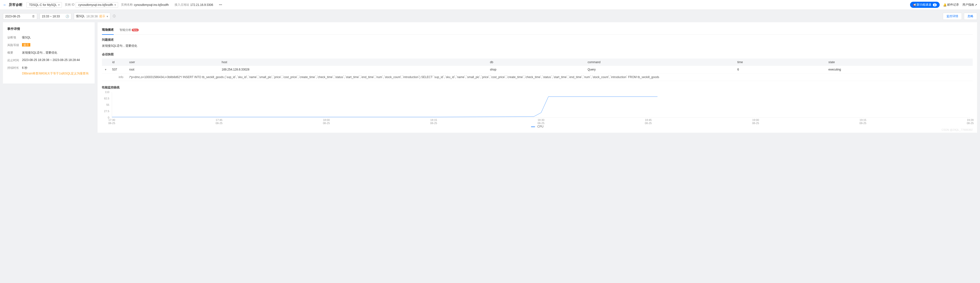 This screenshot has width=980, height=283. What do you see at coordinates (970, 16) in the screenshot?
I see `ignore-button: 忽略` at bounding box center [970, 16].